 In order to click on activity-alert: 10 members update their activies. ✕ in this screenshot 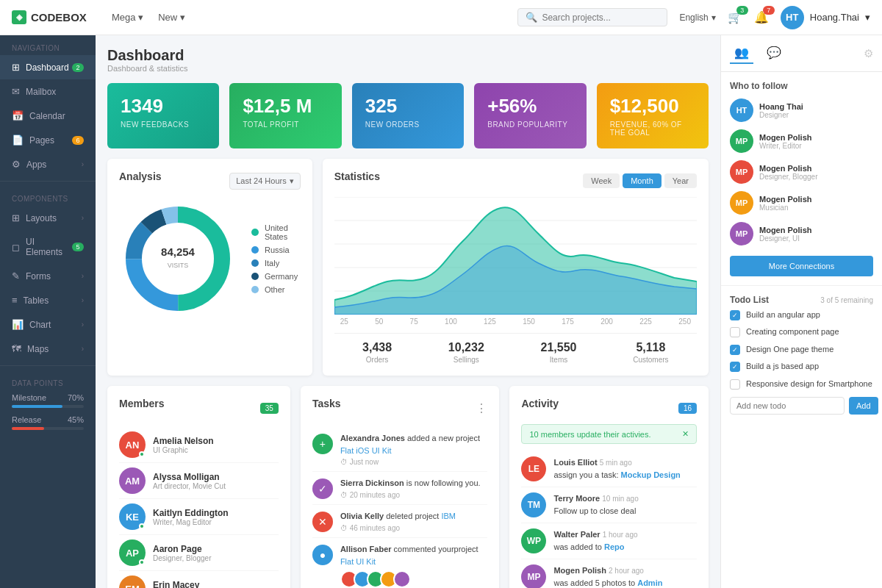, I will do `click(609, 434)`.